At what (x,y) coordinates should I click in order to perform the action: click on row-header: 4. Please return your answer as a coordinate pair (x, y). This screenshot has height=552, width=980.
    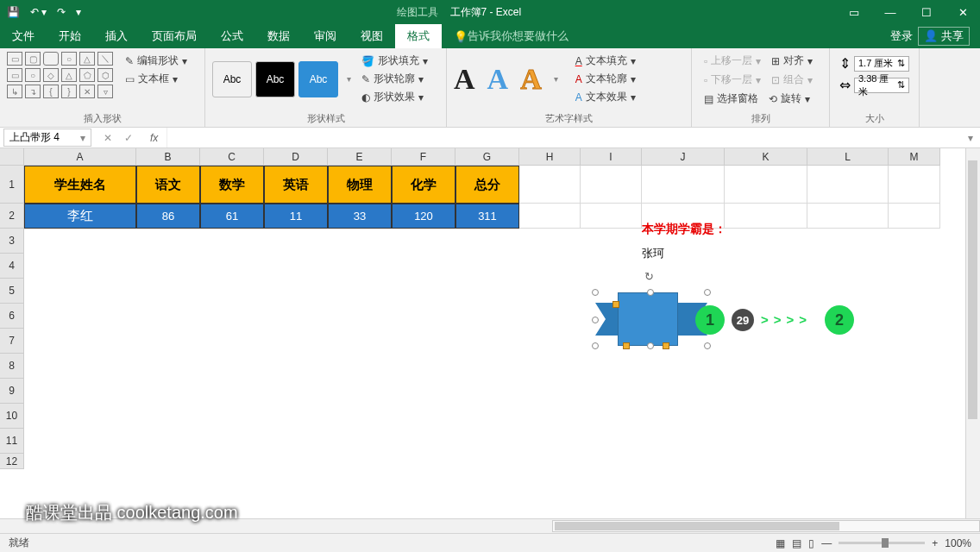
    Looking at the image, I should click on (12, 266).